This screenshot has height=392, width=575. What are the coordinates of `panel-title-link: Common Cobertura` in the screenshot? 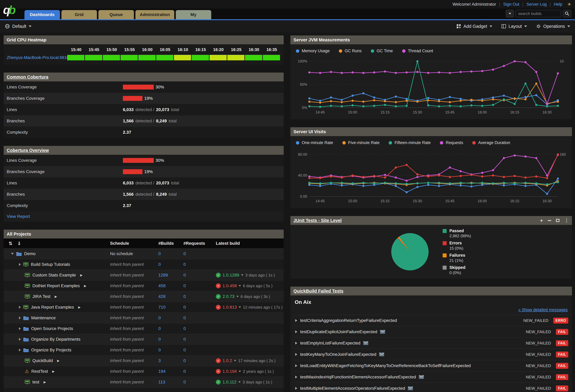 It's located at (27, 77).